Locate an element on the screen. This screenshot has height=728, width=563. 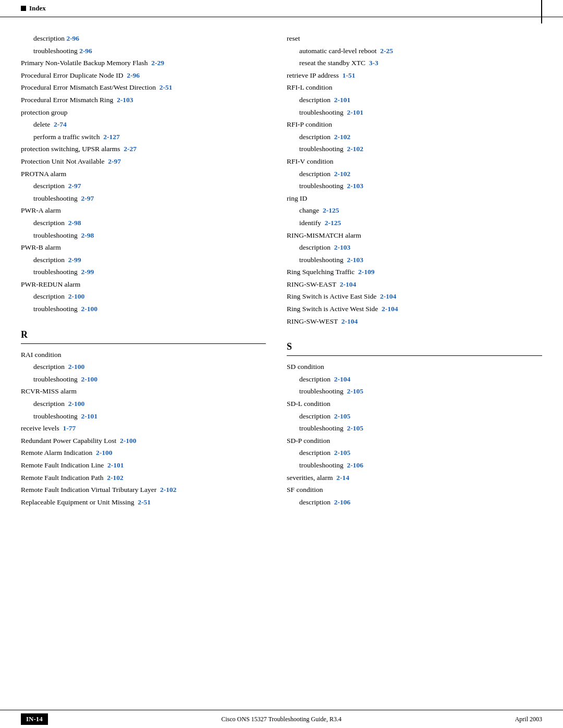
list-item: troubleshooting 2-98 is located at coordinates (143, 236).